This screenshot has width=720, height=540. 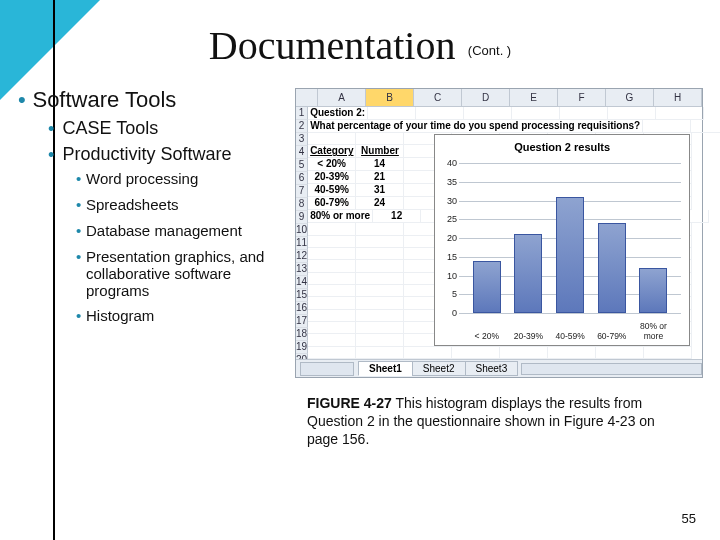 What do you see at coordinates (302, 114) in the screenshot?
I see `row-header: 1` at bounding box center [302, 114].